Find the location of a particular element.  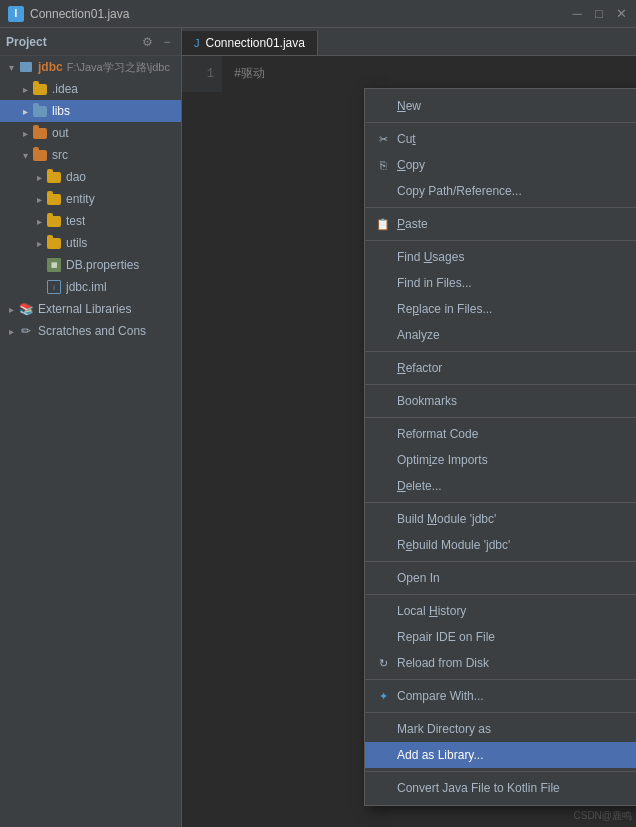

menu-label-paste: Paste is located at coordinates (516, 224).